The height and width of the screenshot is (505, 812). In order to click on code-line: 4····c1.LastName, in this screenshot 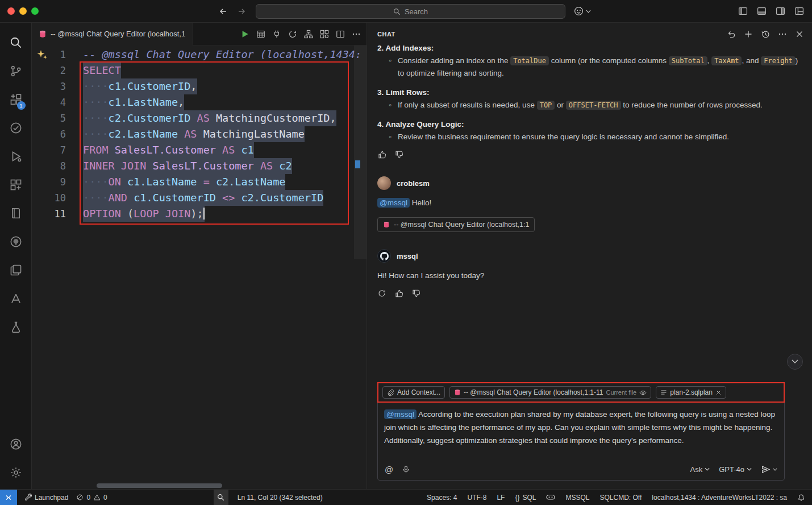, I will do `click(199, 102)`.